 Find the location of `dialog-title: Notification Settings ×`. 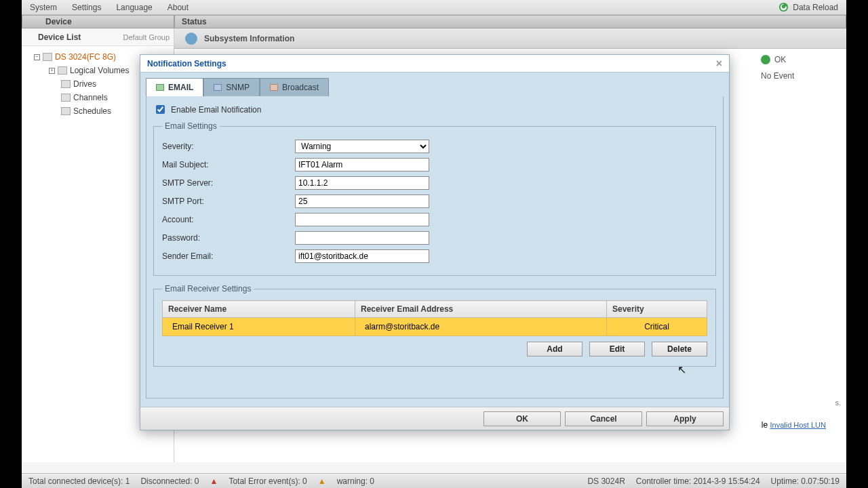

dialog-title: Notification Settings × is located at coordinates (435, 64).